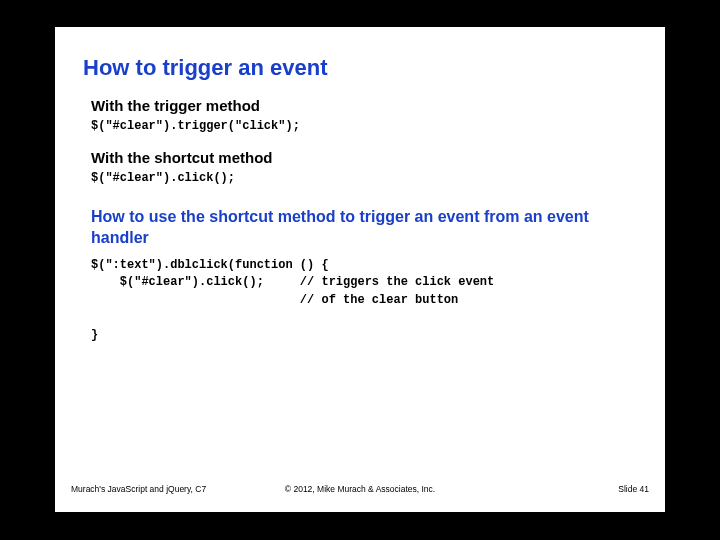 This screenshot has width=720, height=540. Describe the element at coordinates (364, 158) in the screenshot. I see `section2-heading: With the shortcut method` at that location.